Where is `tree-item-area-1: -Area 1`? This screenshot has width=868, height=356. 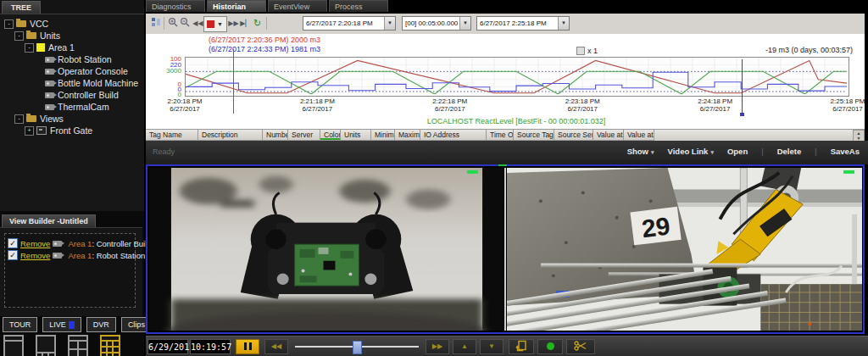
tree-item-area-1: -Area 1 is located at coordinates (72, 47).